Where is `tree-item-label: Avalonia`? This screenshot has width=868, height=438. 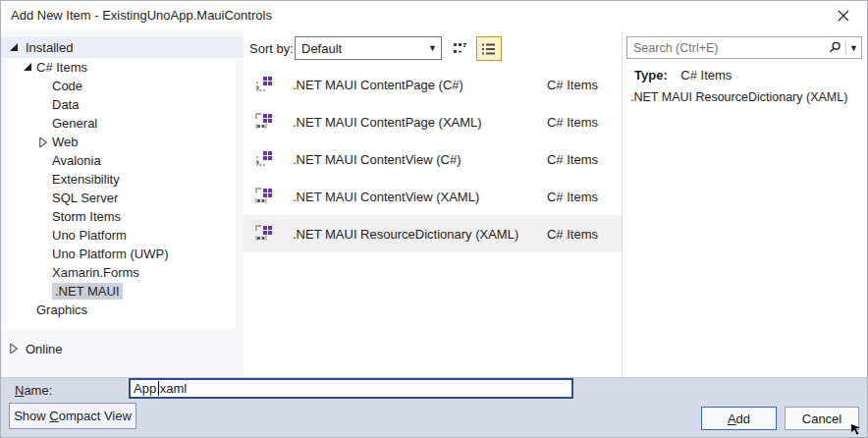
tree-item-label: Avalonia is located at coordinates (77, 161).